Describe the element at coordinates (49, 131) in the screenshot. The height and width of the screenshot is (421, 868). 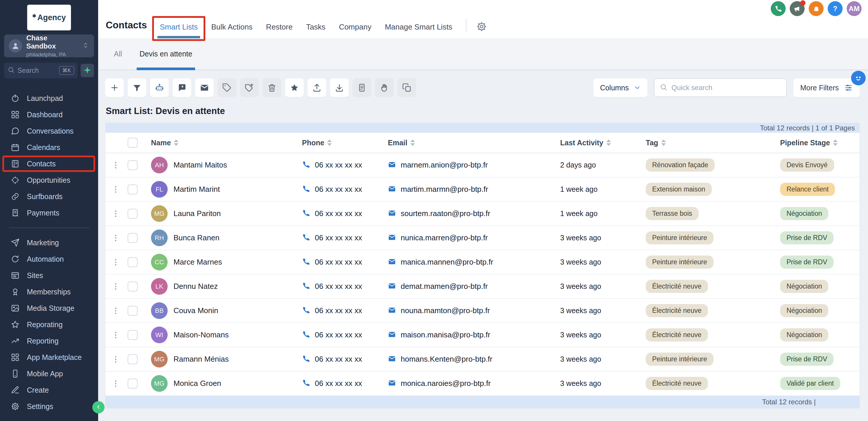
I see `sidebar-item-conversations: Conversations` at that location.